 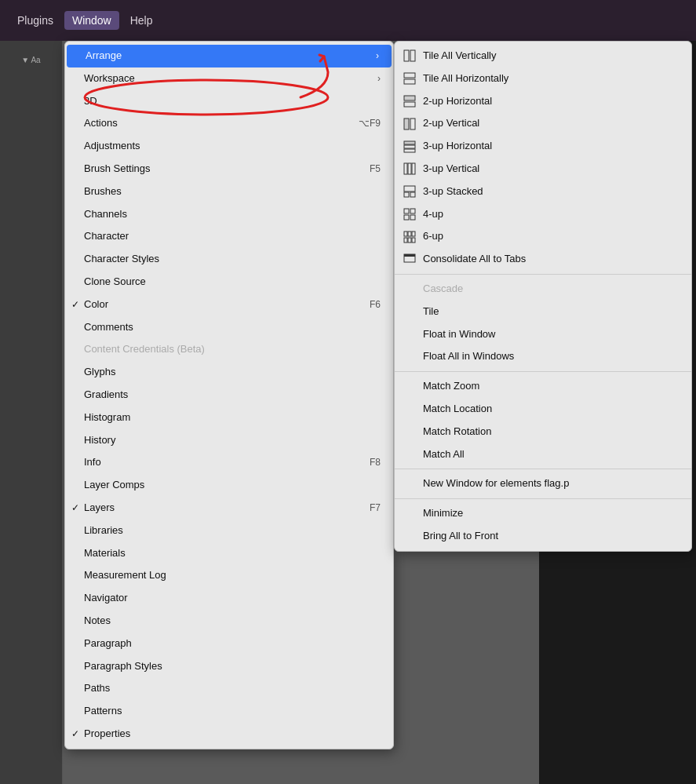 I want to click on 4up-icon, so click(x=410, y=214).